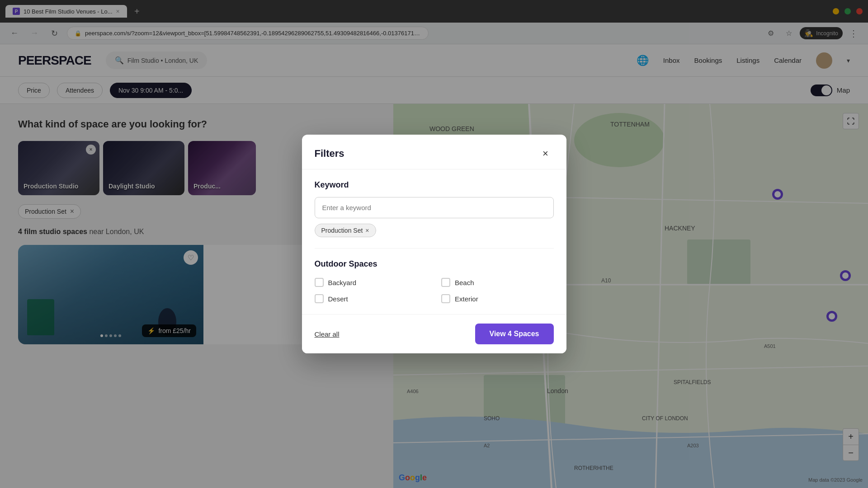 The width and height of the screenshot is (868, 488). Describe the element at coordinates (434, 230) in the screenshot. I see `keyword-tags: Production Set ×` at that location.